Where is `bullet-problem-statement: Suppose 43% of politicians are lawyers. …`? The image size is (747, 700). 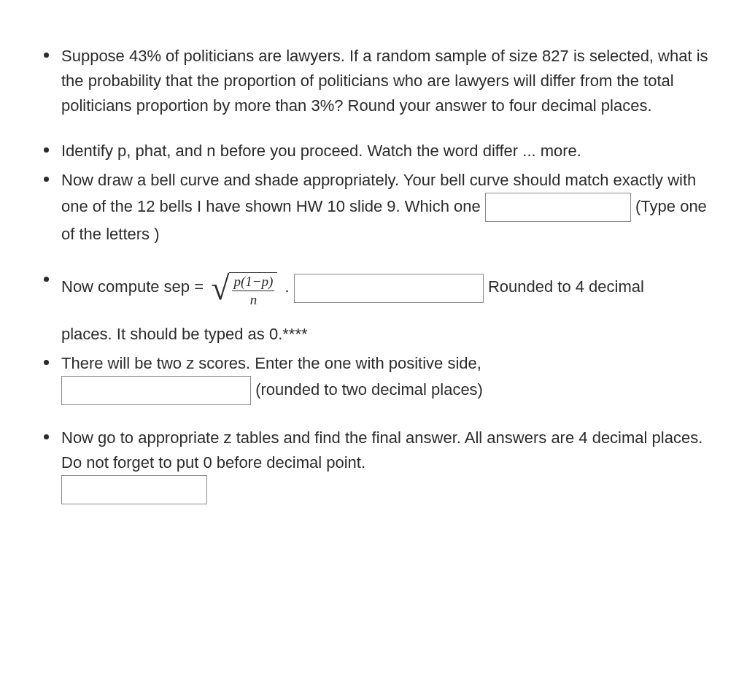 bullet-problem-statement: Suppose 43% of politicians are lawyers. … is located at coordinates (374, 81).